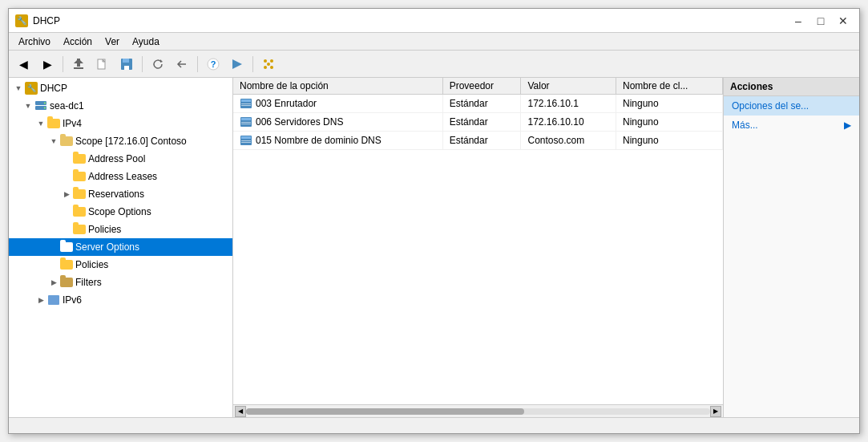 The height and width of the screenshot is (442, 868). What do you see at coordinates (103, 64) in the screenshot?
I see `toolbar-new` at bounding box center [103, 64].